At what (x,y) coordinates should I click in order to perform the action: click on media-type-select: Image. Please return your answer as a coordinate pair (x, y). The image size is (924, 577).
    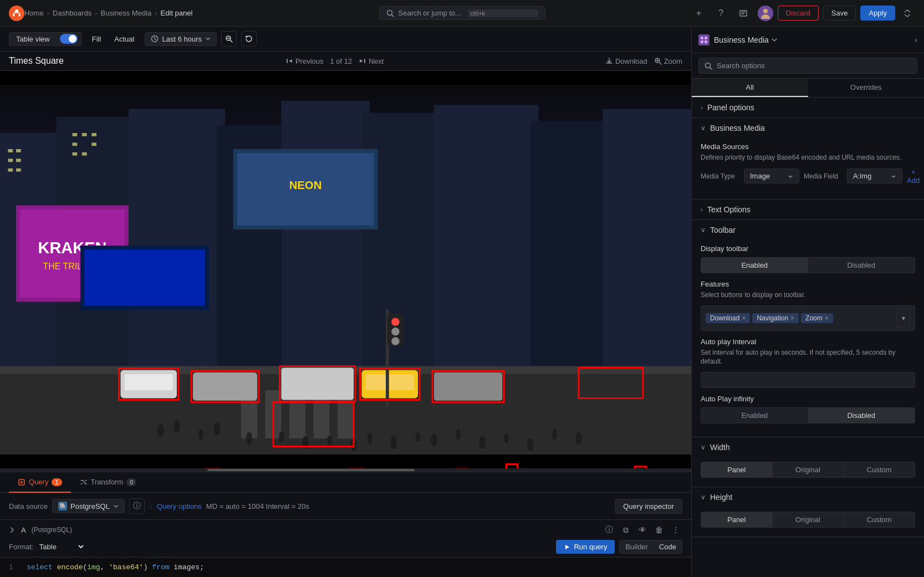
    Looking at the image, I should click on (772, 176).